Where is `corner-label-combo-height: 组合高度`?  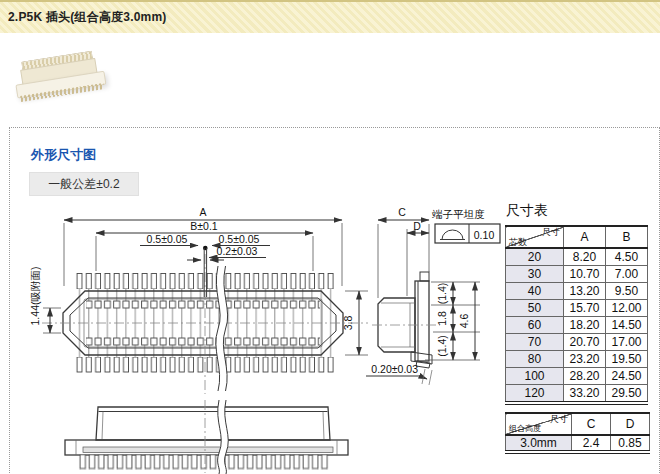 corner-label-combo-height: 组合高度 is located at coordinates (525, 429).